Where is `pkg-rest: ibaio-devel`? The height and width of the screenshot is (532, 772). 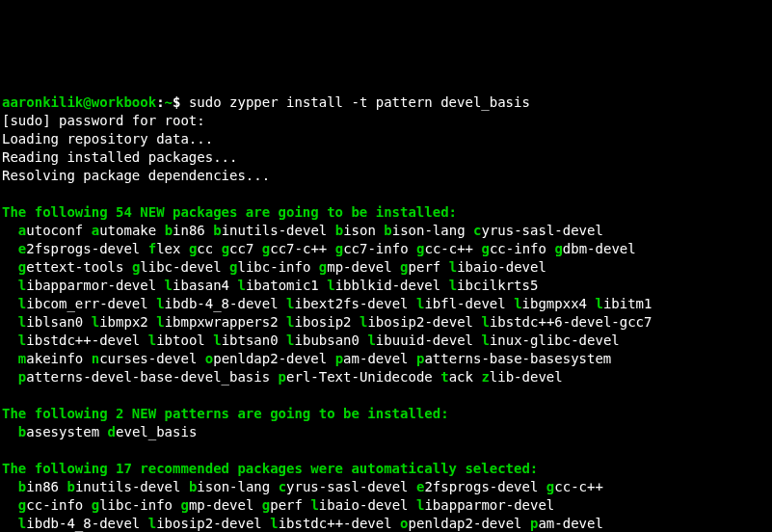
pkg-rest: ibaio-devel is located at coordinates (501, 267).